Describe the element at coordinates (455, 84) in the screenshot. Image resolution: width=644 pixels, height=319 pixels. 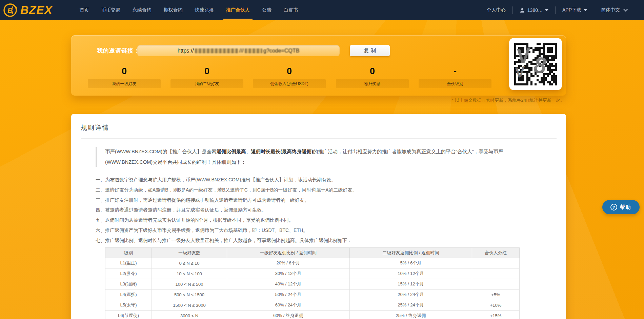
I see `stat-label: 合伙级别` at that location.